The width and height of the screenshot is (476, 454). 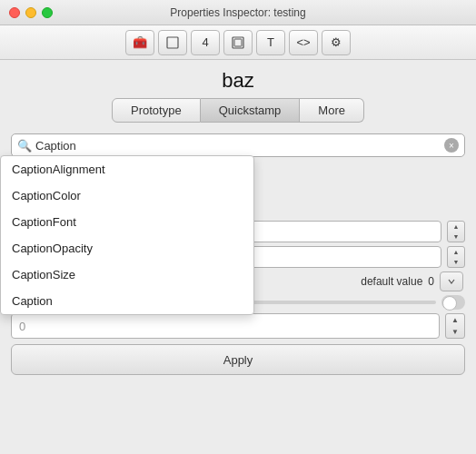 What do you see at coordinates (238, 79) in the screenshot?
I see `object-name: baz` at bounding box center [238, 79].